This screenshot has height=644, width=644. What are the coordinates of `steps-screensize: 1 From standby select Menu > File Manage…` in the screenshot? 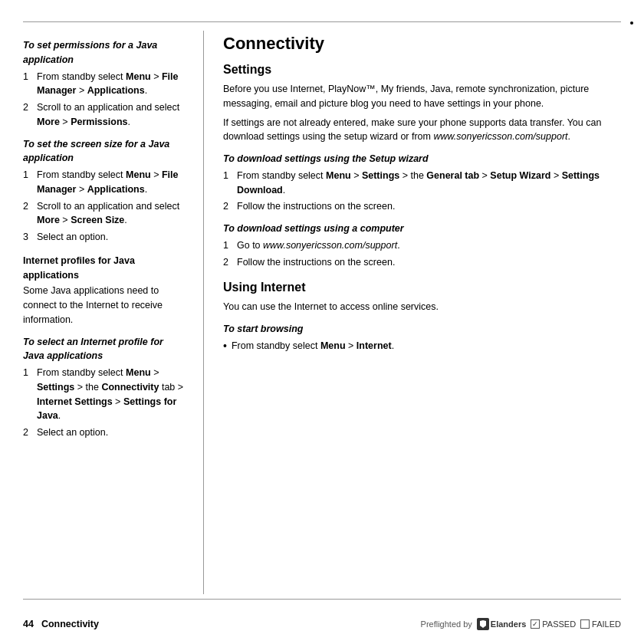 It's located at (104, 206).